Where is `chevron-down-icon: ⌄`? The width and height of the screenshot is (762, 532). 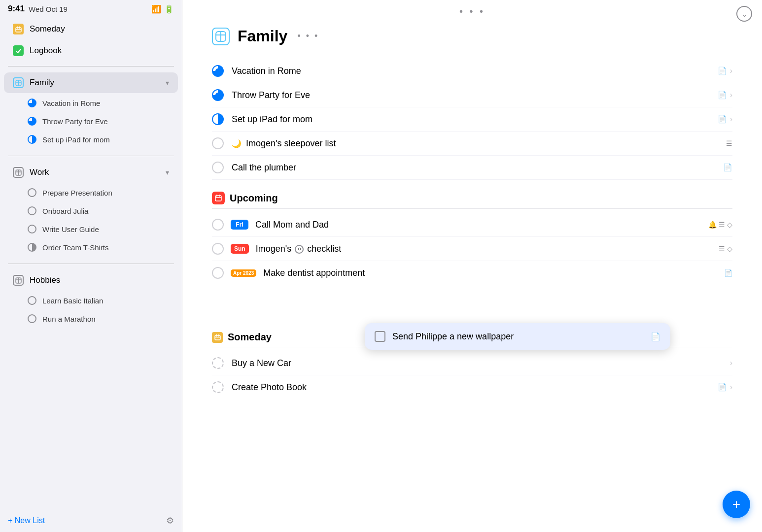 chevron-down-icon: ⌄ is located at coordinates (744, 14).